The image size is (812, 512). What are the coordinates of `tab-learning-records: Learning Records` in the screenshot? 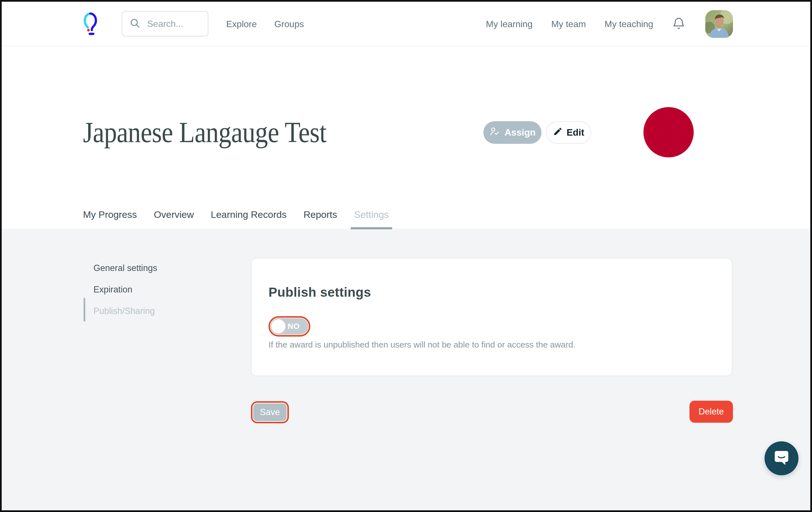 It's located at (249, 217).